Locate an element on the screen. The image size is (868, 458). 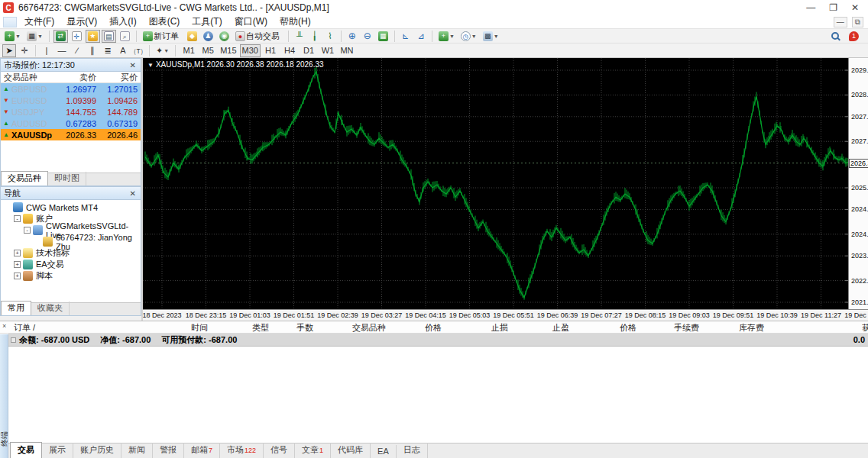
market-watch-tab-1: 即时图 is located at coordinates (67, 179).